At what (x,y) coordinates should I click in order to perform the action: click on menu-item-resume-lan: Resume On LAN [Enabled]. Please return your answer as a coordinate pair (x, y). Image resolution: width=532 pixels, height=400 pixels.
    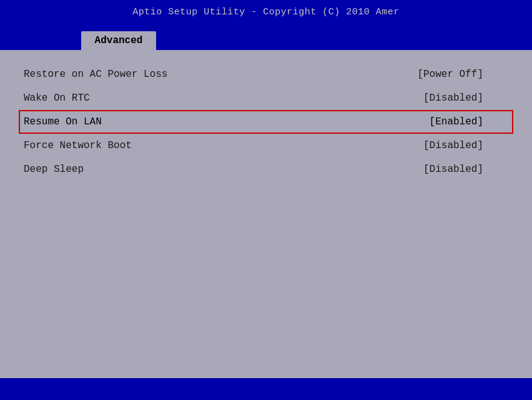
    Looking at the image, I should click on (266, 122).